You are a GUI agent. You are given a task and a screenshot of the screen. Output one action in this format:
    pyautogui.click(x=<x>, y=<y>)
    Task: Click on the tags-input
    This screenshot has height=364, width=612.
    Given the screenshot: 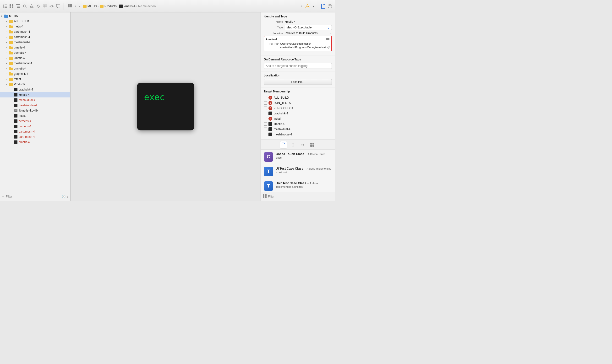 What is the action you would take?
    pyautogui.click(x=298, y=66)
    